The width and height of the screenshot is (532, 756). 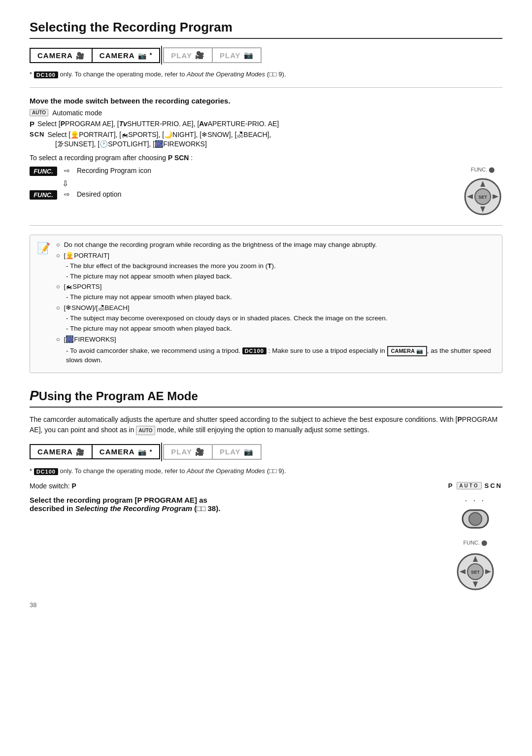 I want to click on video-icon-1a, so click(x=80, y=55).